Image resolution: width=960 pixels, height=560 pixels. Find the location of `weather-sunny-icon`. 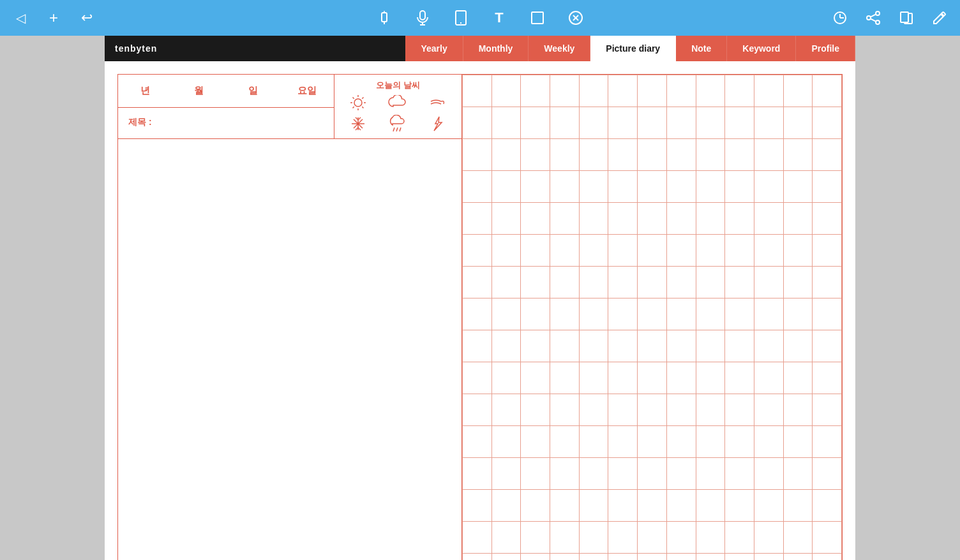

weather-sunny-icon is located at coordinates (358, 103).